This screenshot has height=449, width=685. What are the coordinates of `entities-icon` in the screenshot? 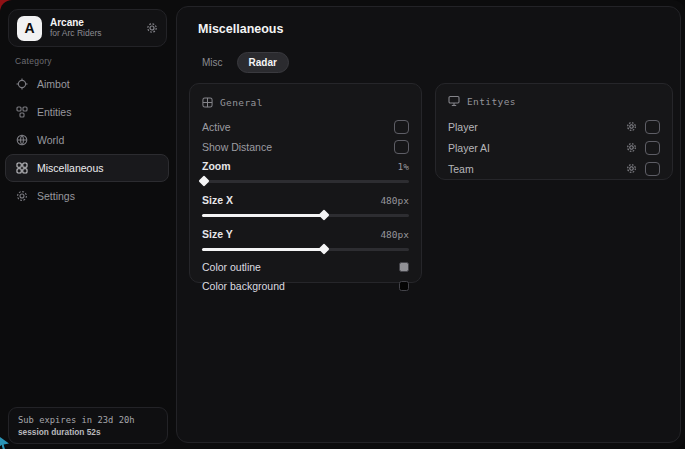 It's located at (22, 112).